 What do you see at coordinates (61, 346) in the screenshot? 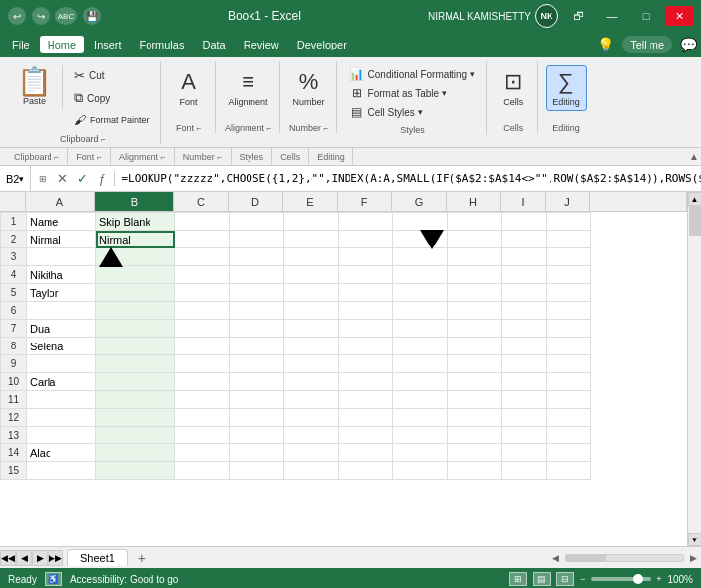
I see `cell-8-a: Selena` at bounding box center [61, 346].